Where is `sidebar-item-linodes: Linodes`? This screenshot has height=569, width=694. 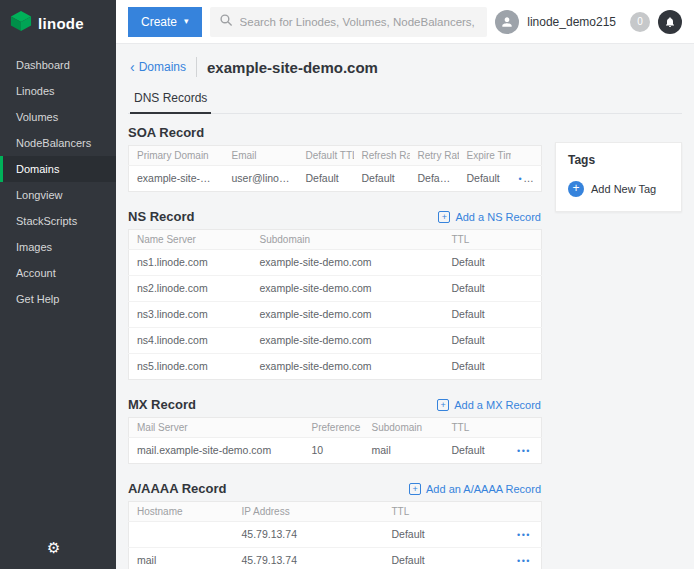
sidebar-item-linodes: Linodes is located at coordinates (58, 91).